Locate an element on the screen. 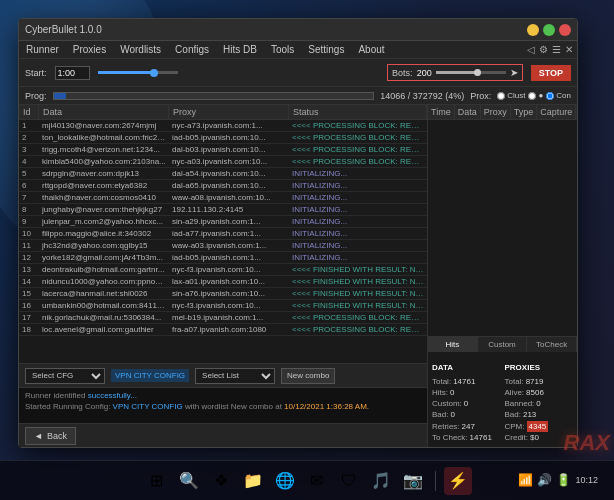 This screenshot has width=614, height=500. table-row: 11 jhc32nd@yahoo.com:qglby15 waw-a03.ipv… is located at coordinates (223, 246).